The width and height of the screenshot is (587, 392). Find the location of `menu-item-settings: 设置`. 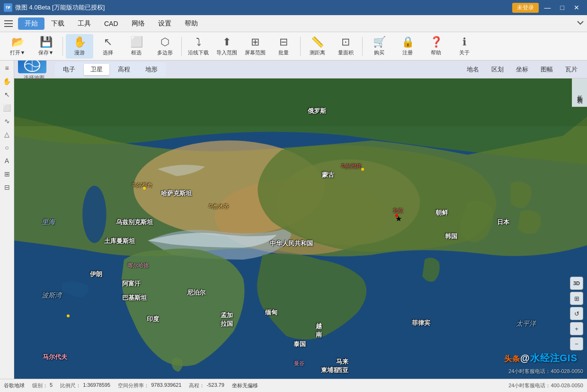

menu-item-settings: 设置 is located at coordinates (165, 24).